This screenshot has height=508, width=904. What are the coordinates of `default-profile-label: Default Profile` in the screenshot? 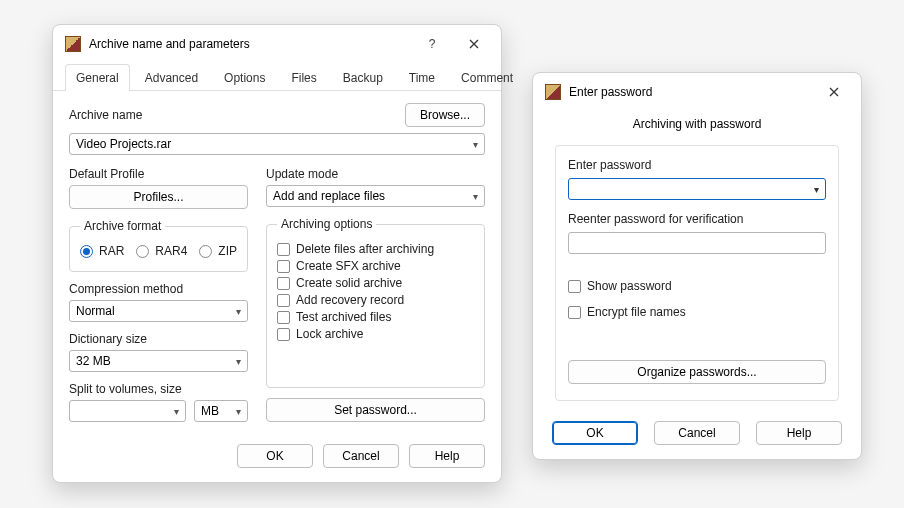 It's located at (158, 174).